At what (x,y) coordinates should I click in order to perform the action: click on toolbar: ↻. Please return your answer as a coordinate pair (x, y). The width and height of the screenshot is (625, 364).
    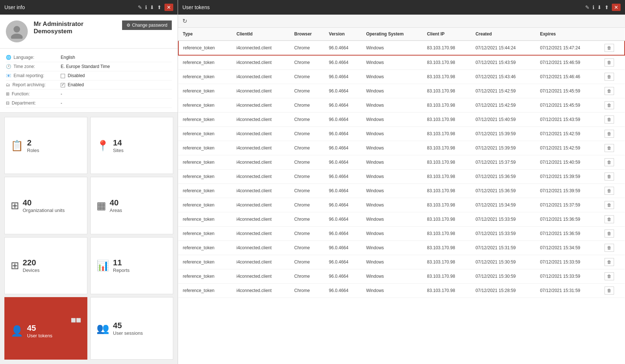
    Looking at the image, I should click on (401, 21).